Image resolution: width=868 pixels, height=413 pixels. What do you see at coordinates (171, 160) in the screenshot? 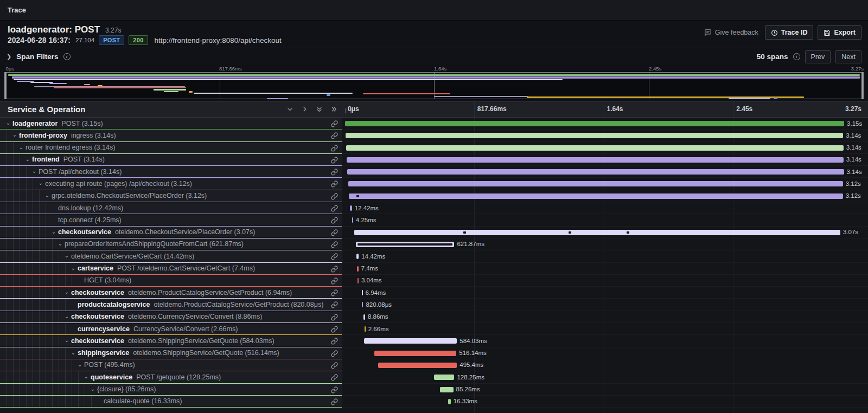
I see `span-name-cell: ⌄frontendPOST (3.14s)` at bounding box center [171, 160].